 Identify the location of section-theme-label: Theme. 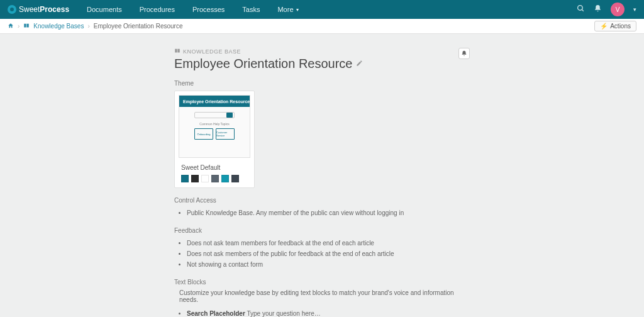
(322, 83).